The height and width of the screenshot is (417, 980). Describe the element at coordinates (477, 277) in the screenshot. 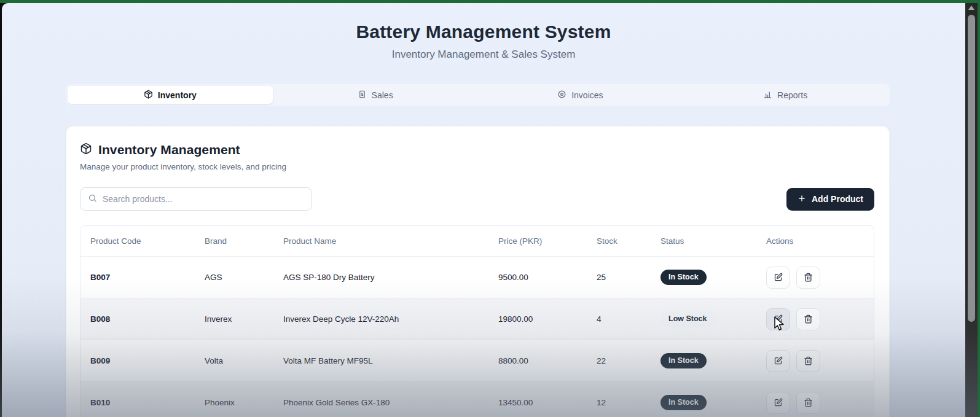

I see `table-row: B007 AGS AGS SP-180 Dry Battery 9500.00 …` at that location.